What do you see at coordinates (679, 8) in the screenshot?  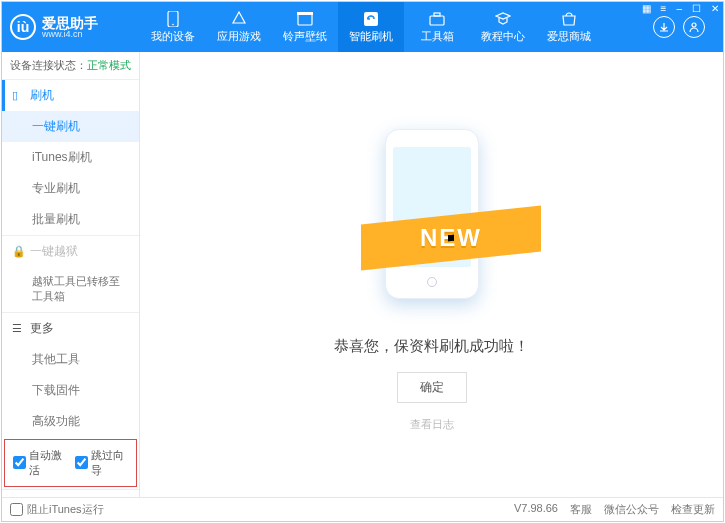 I see `minimize-button: –` at bounding box center [679, 8].